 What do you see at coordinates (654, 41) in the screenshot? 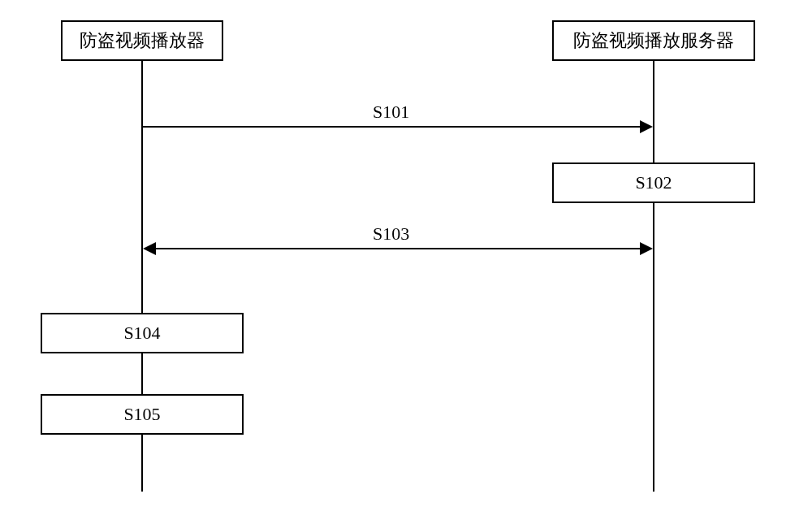
I see `participant-right-label: 防盗视频播放服务器` at bounding box center [654, 41].